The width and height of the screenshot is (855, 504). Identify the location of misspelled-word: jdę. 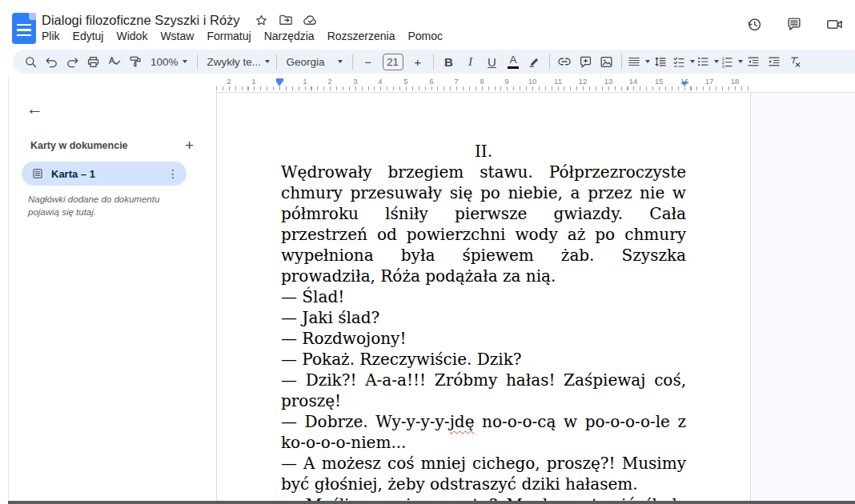
(463, 422).